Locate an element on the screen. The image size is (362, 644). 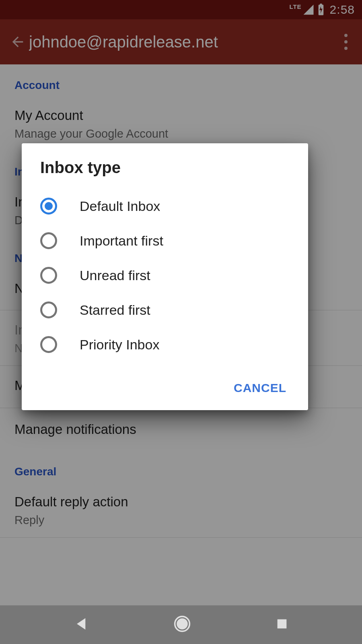
nav-home-button is located at coordinates (182, 625).